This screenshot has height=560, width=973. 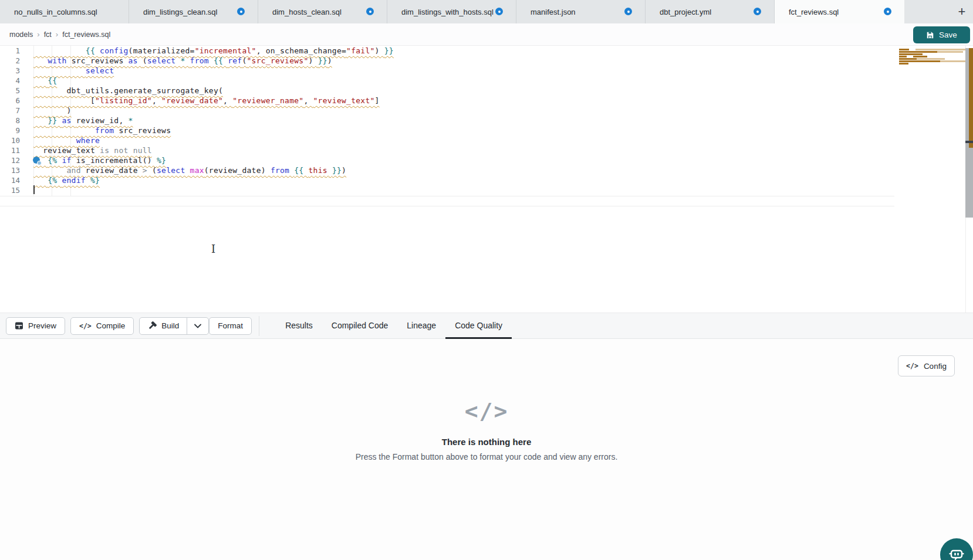 What do you see at coordinates (941, 35) in the screenshot?
I see `save-button: Save` at bounding box center [941, 35].